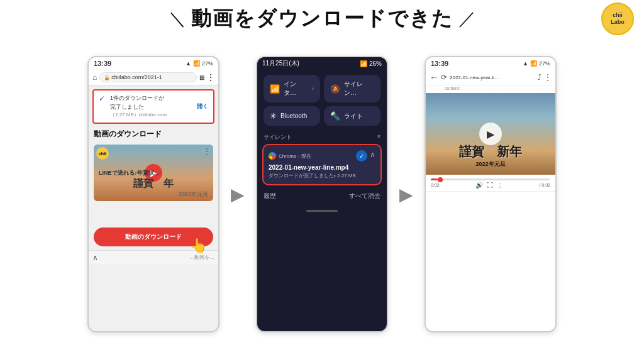 This screenshot has height=362, width=644. I want to click on fullscreen-icon: ⛶, so click(490, 185).